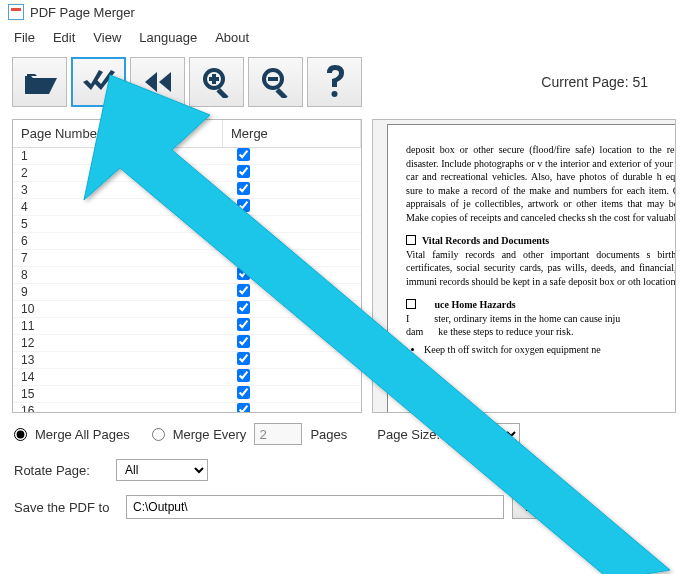  Describe the element at coordinates (118, 156) in the screenshot. I see `page-number-cell: 1` at that location.